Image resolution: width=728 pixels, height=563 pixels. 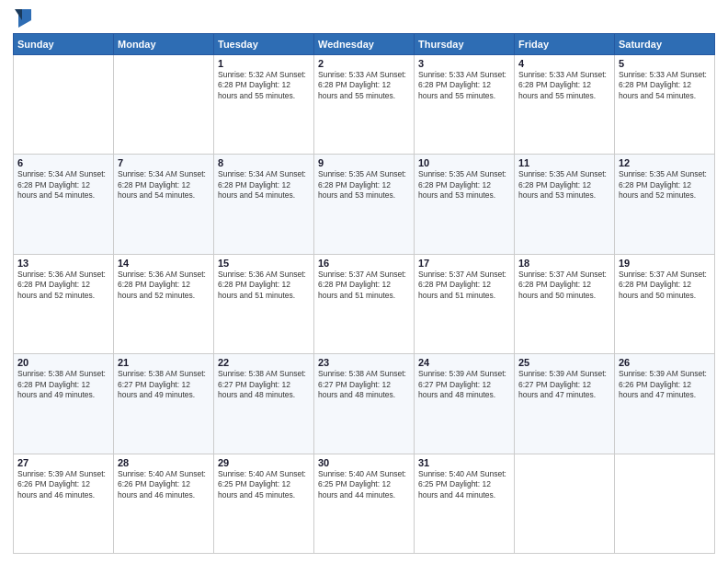 I want to click on calendar-cell: 21Sunrise: 5:38 AM Sunset: 6:27 PM Dayli…, so click(x=164, y=404).